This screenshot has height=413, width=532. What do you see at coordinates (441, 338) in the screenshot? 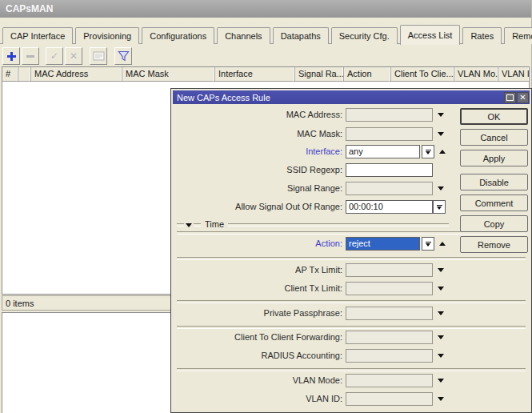
I see `client-to-client-forwarding-dropdown-icon` at bounding box center [441, 338].